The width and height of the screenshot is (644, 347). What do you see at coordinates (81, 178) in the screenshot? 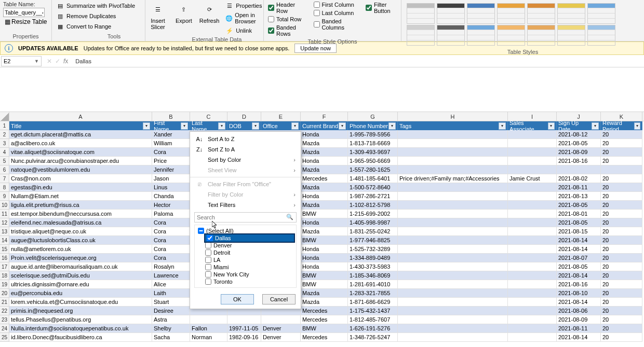
I see `cell: Cras@non.com` at bounding box center [81, 178].